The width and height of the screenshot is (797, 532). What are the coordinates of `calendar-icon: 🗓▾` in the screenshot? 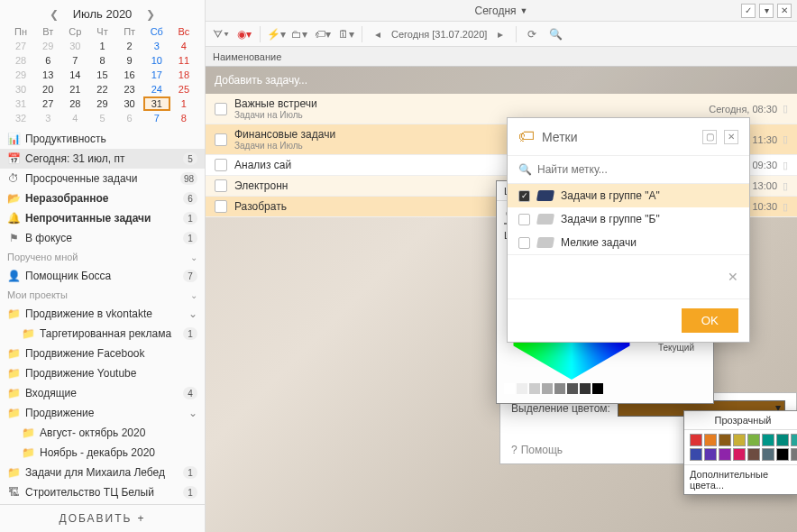 It's located at (346, 34).